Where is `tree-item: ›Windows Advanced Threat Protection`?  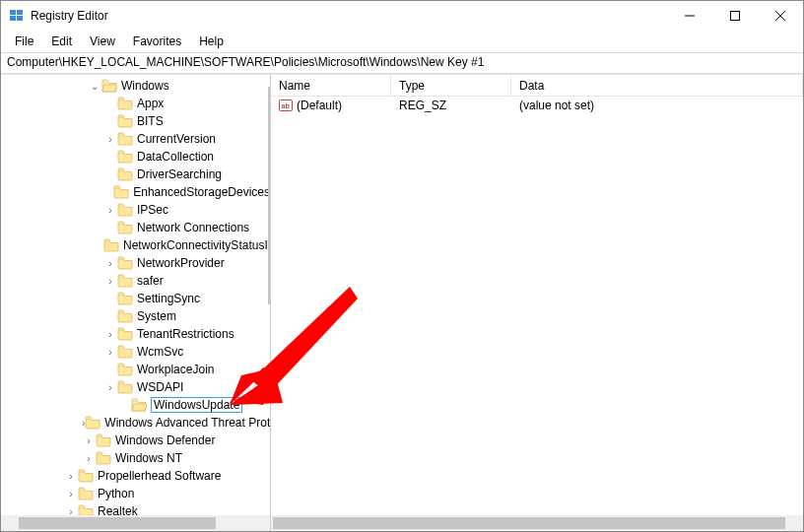 tree-item: ›Windows Advanced Threat Protection is located at coordinates (136, 423).